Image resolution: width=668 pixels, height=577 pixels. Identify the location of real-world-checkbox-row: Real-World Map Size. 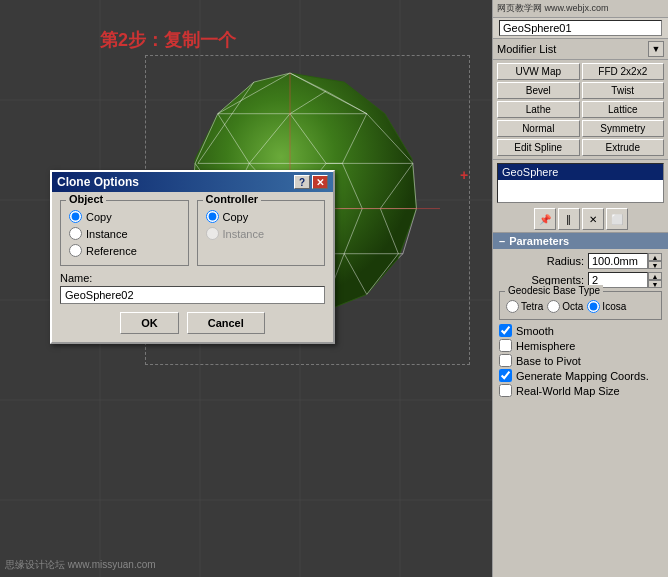
(580, 390).